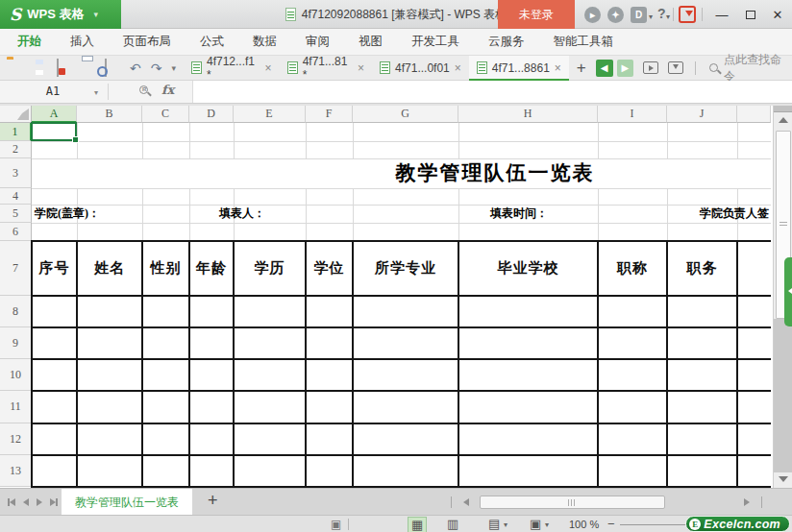 This screenshot has height=532, width=792. Describe the element at coordinates (519, 68) in the screenshot. I see `file-tab-4: 4f71...8861×` at that location.